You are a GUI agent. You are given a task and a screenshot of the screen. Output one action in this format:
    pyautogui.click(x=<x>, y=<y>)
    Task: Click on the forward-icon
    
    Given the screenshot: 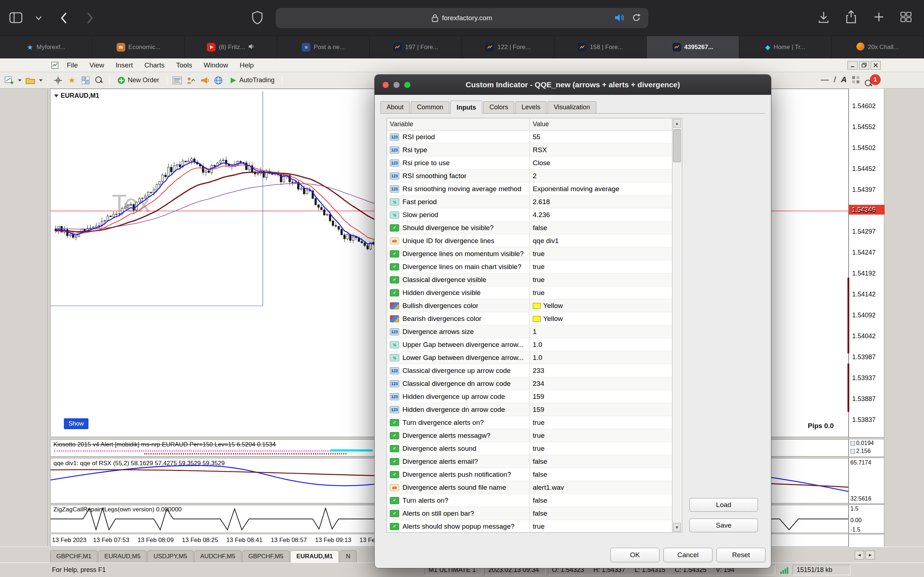 What is the action you would take?
    pyautogui.click(x=90, y=18)
    